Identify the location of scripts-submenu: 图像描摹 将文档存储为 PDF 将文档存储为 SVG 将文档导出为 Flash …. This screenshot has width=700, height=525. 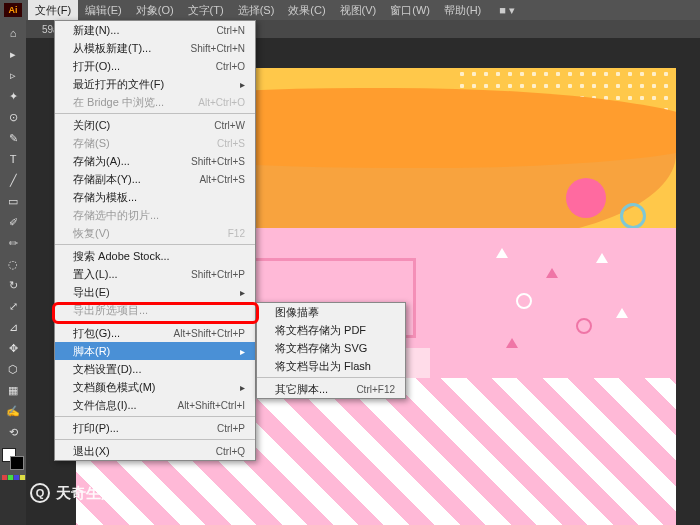
(331, 350).